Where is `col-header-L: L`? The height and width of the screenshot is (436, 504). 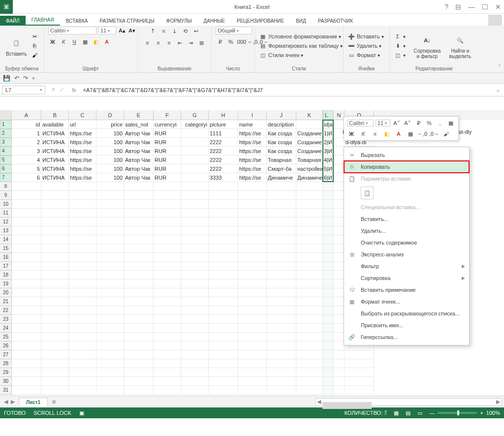 col-header-L: L is located at coordinates (328, 115).